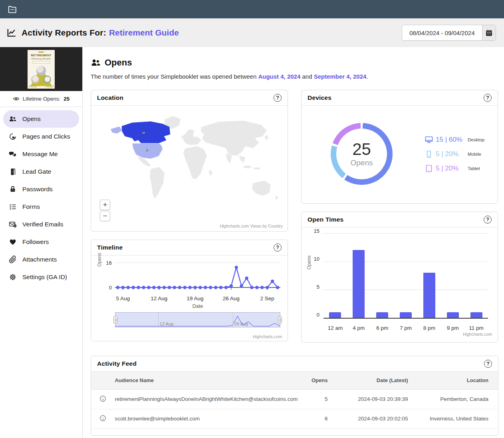 The image size is (504, 438). I want to click on cover-title: RETIREMENT, so click(41, 55).